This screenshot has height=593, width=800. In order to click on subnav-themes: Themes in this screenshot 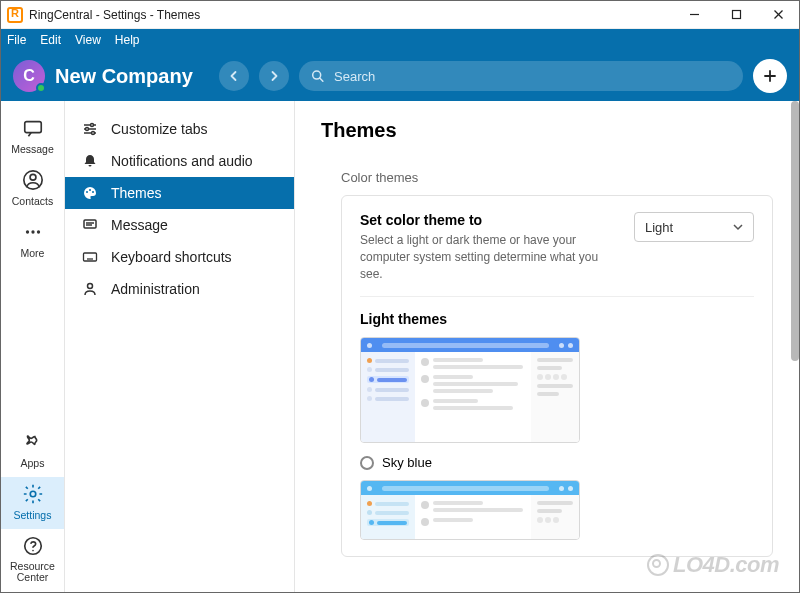, I will do `click(180, 193)`.